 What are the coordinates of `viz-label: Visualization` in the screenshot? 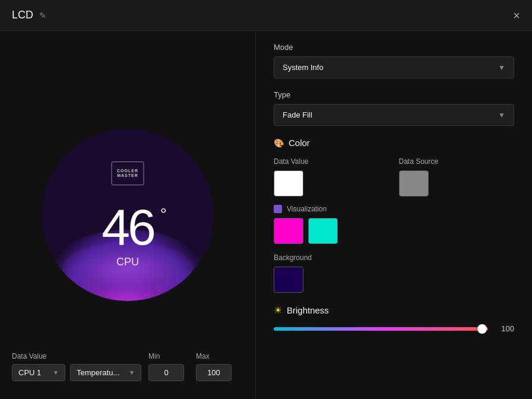 It's located at (306, 209).